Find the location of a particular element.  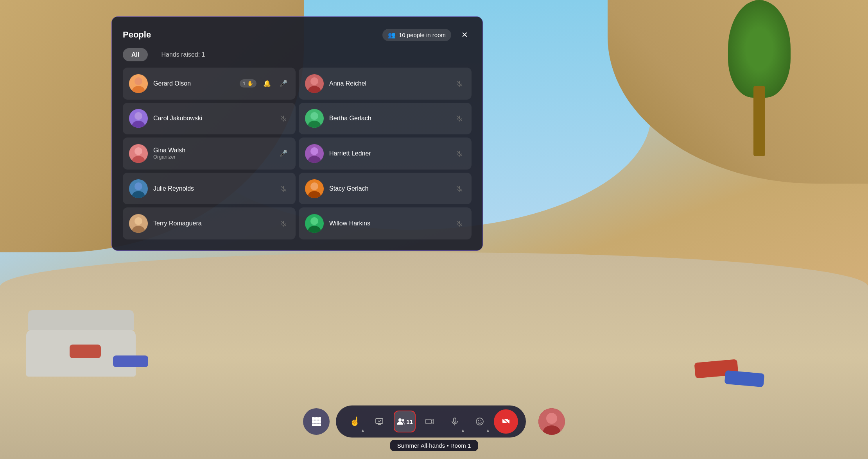

person-name-stacy: Stacy Gerlach is located at coordinates (389, 189).